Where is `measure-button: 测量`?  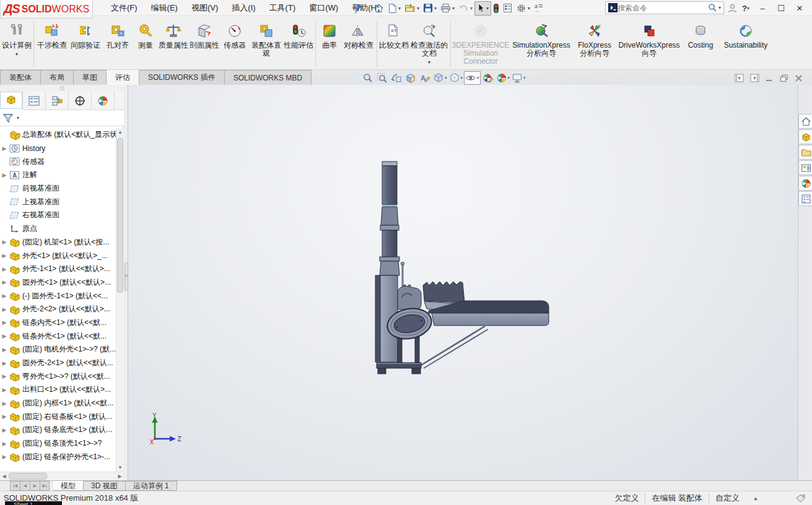
measure-button: 测量 is located at coordinates (146, 44).